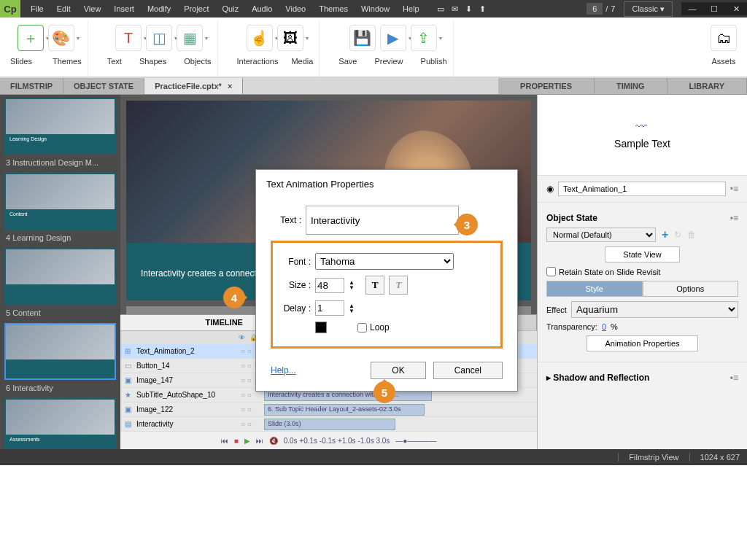  Describe the element at coordinates (631, 86) in the screenshot. I see `tab-timing: TIMING` at that location.